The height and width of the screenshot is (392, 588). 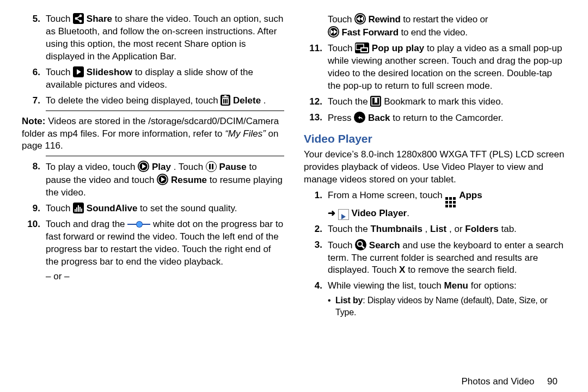 I want to click on note-block: Note: Videos are stored in the /storage/…, so click(x=153, y=134).